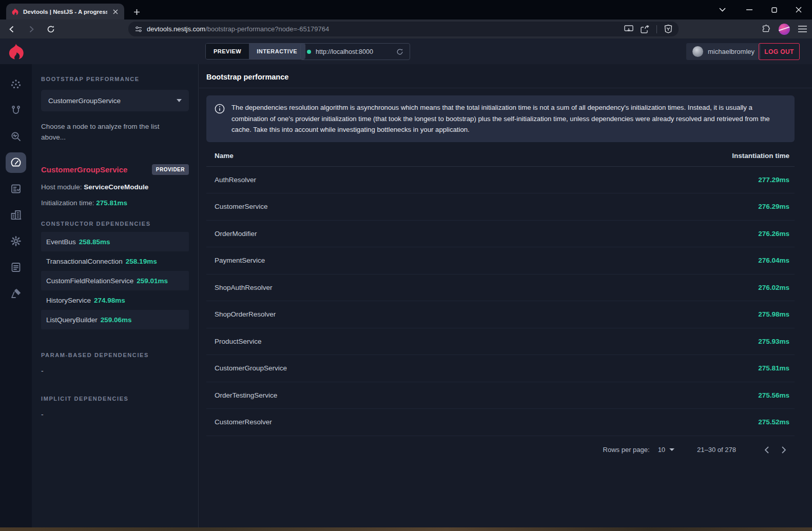 The height and width of the screenshot is (531, 812). What do you see at coordinates (508, 119) in the screenshot?
I see `info-text: The dependencies resolution algorithm is…` at bounding box center [508, 119].